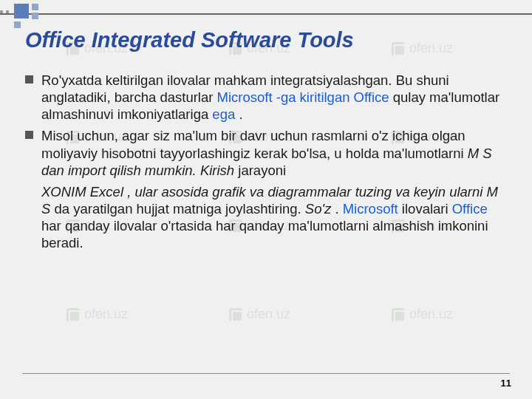 The image size is (532, 399). I want to click on link-text: Office, so click(470, 208).